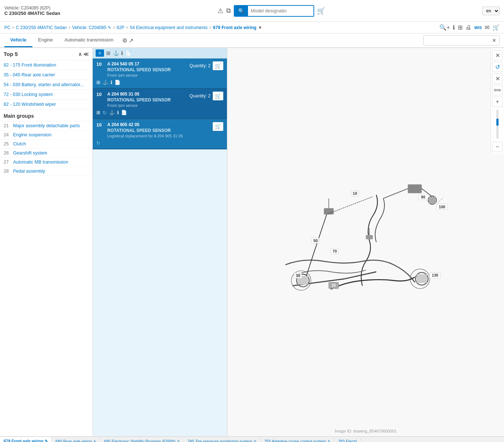 The height and width of the screenshot is (442, 504). Describe the element at coordinates (98, 143) in the screenshot. I see `part-refresh-icon-2: ↻` at that location.